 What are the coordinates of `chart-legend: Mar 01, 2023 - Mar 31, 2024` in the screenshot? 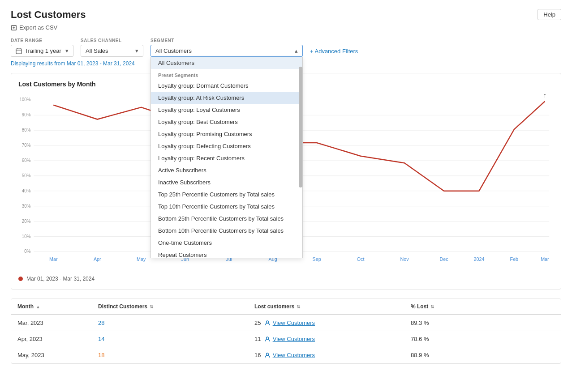 It's located at (286, 279).